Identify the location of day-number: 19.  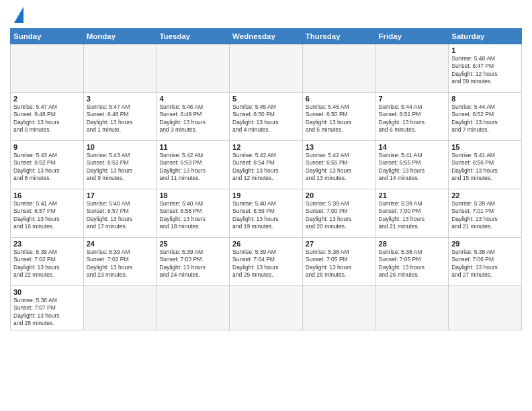
(266, 195).